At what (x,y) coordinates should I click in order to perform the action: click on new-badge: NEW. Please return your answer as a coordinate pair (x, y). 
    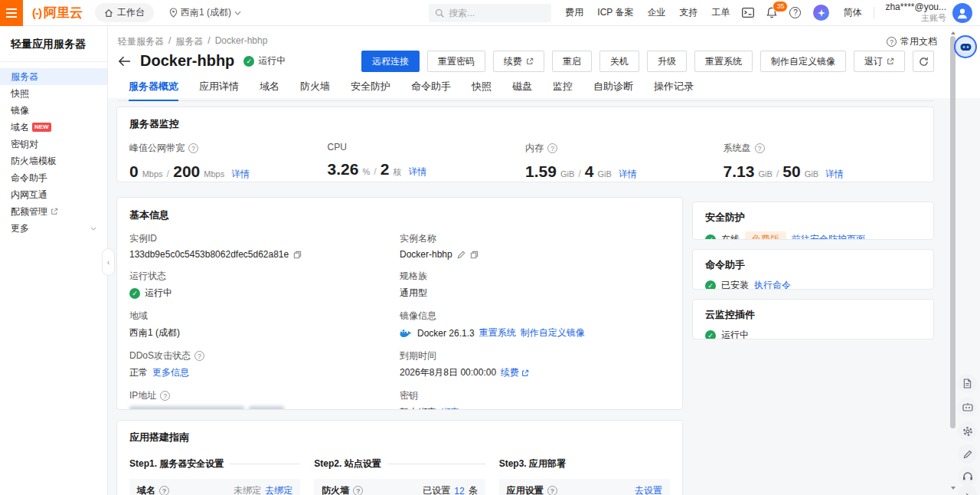
    Looking at the image, I should click on (41, 127).